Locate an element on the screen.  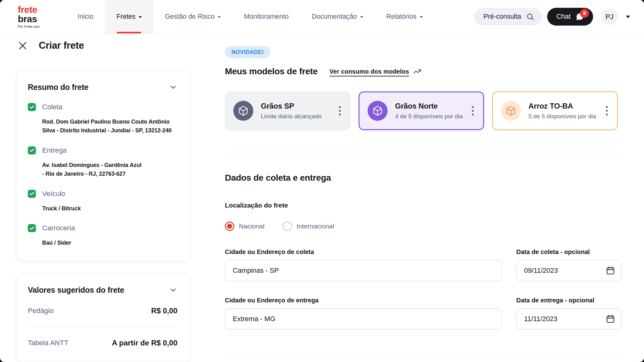
summary-item-entrega: Entrega Av. Isabel Domingues - Gardênia … is located at coordinates (102, 162).